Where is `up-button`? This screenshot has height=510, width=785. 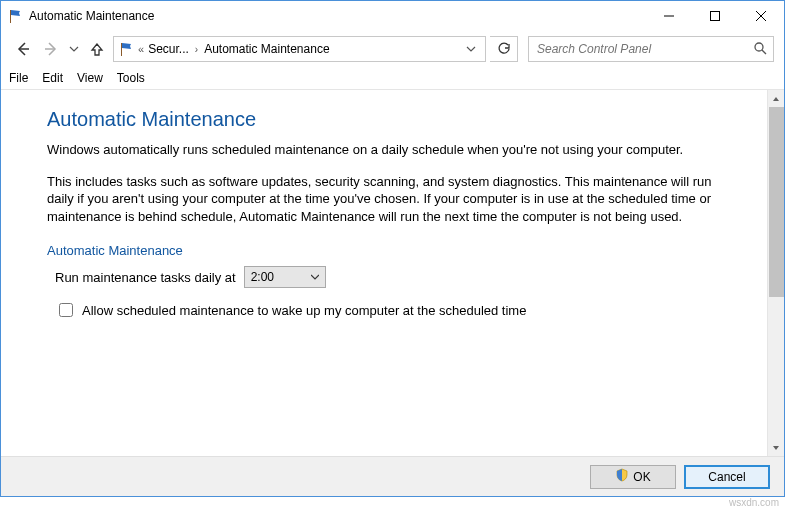 up-button is located at coordinates (97, 49).